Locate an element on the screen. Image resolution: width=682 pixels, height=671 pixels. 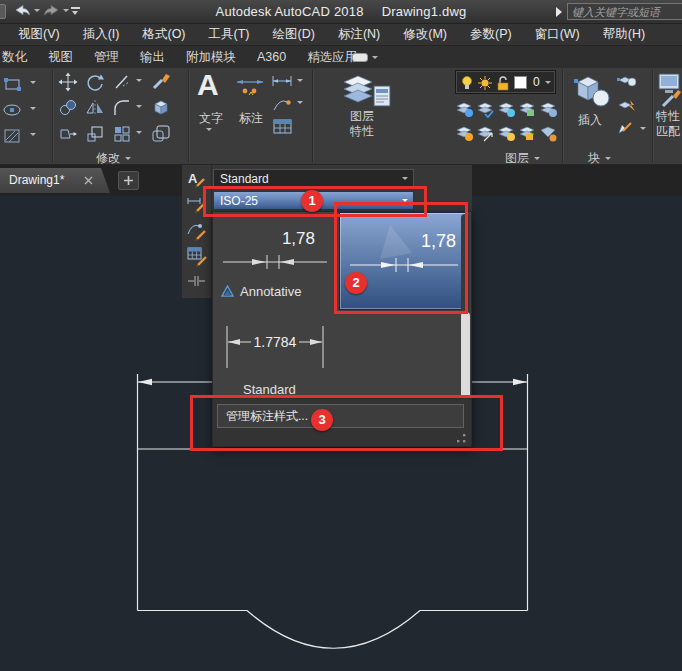
menu-view: 视图(V) is located at coordinates (39, 34).